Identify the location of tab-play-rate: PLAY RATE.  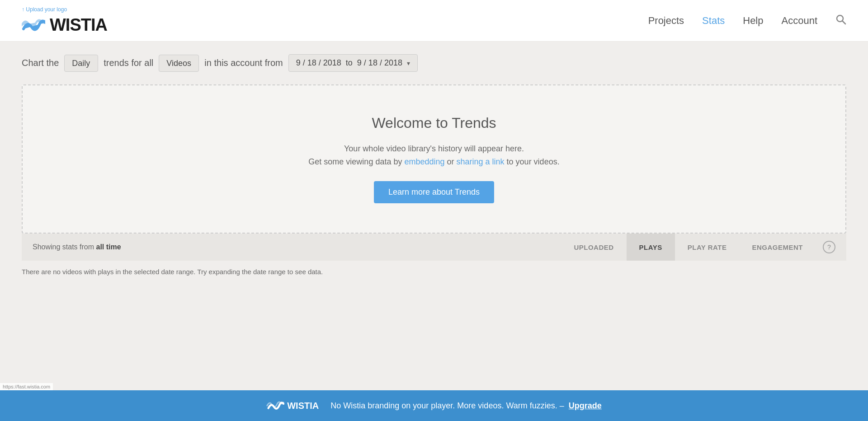
(707, 247).